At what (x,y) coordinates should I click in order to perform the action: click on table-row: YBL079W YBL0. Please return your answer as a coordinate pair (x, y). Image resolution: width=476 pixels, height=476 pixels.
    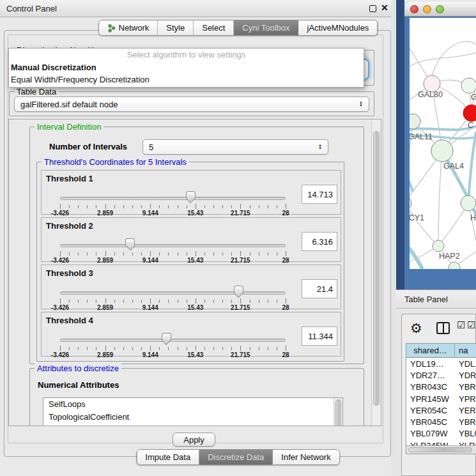
    Looking at the image, I should click on (441, 434).